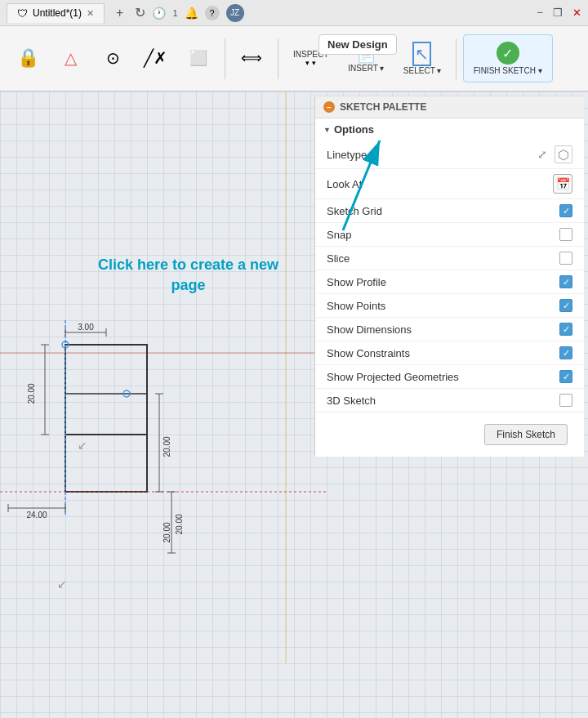 This screenshot has width=588, height=718. What do you see at coordinates (422, 59) in the screenshot?
I see `select-btn: ↖ SELECT ▾` at bounding box center [422, 59].